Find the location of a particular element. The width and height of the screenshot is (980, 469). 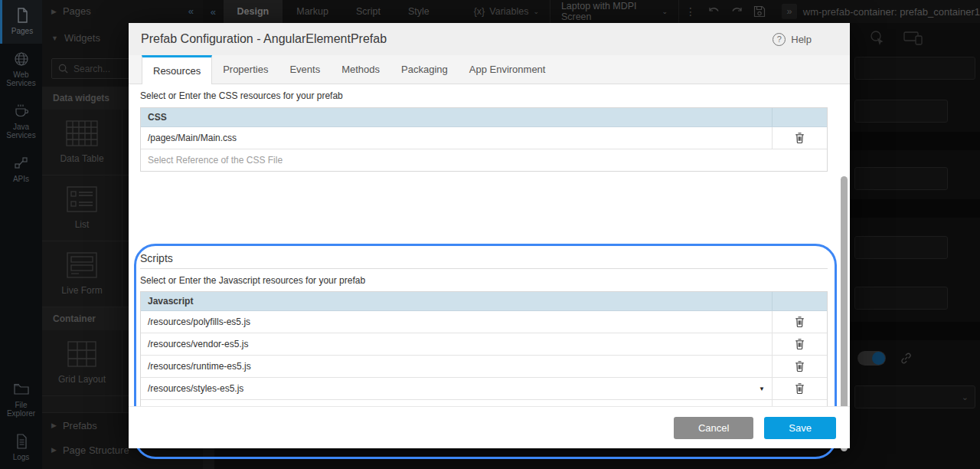

script-resource-row: /resources/vendor-es5.js is located at coordinates (484, 345).